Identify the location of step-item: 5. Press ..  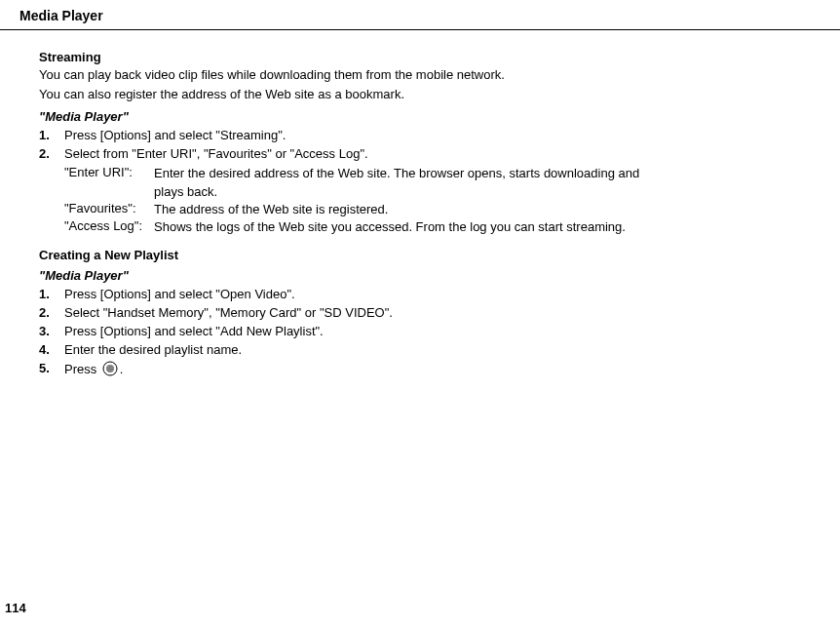
(410, 371).